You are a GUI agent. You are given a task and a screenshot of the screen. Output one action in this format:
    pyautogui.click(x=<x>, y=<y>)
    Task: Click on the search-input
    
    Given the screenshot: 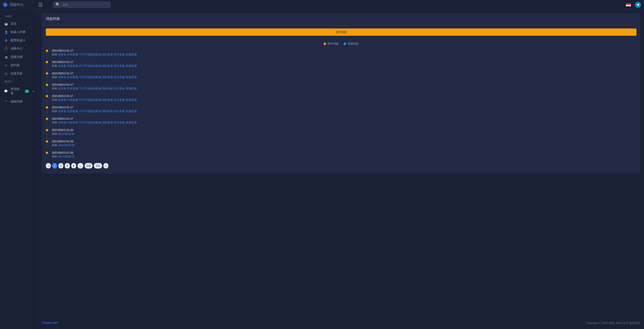 What is the action you would take?
    pyautogui.click(x=85, y=5)
    